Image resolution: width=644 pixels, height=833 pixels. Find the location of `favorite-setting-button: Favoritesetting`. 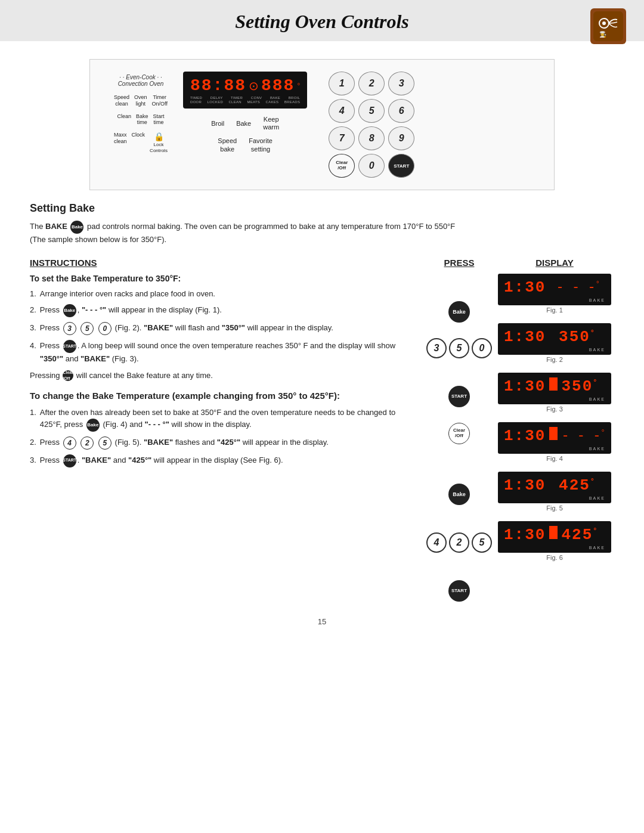

favorite-setting-button: Favoritesetting is located at coordinates (261, 145).